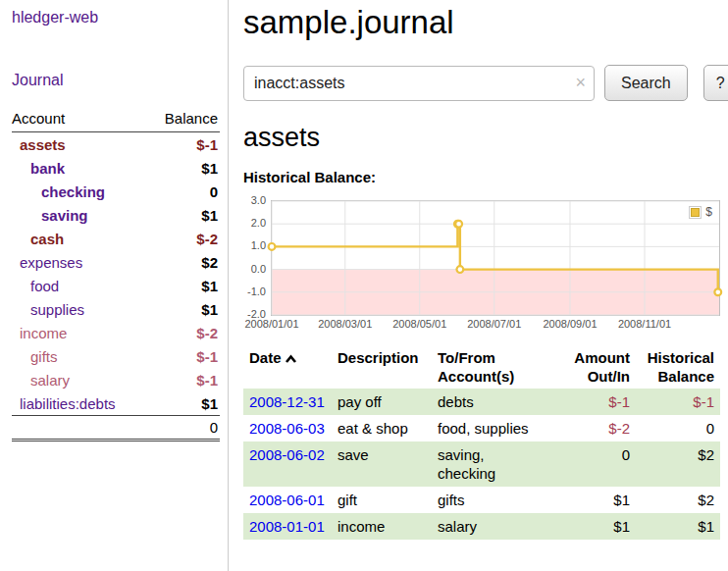  What do you see at coordinates (116, 309) in the screenshot?
I see `account-row: supplies$1` at bounding box center [116, 309].